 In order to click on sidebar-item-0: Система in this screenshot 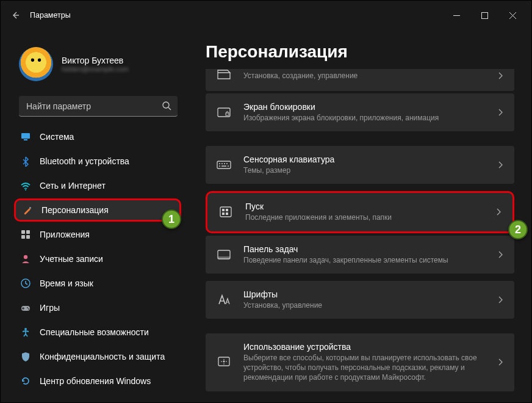, I will do `click(98, 137)`.